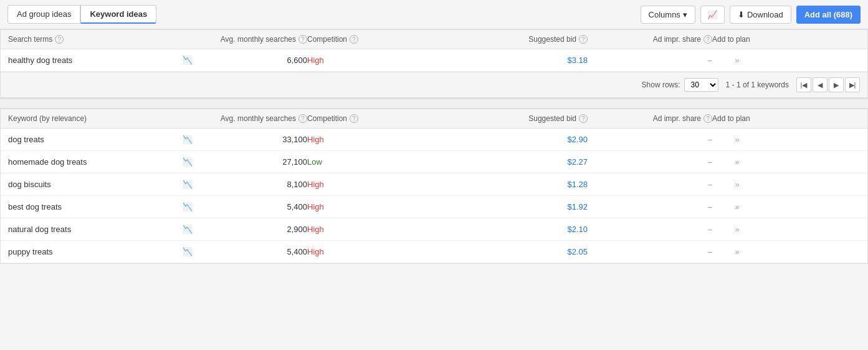 The width and height of the screenshot is (868, 350). I want to click on table-row: natural dog treats 📉 2,900 High $2.10 – …, so click(434, 230).